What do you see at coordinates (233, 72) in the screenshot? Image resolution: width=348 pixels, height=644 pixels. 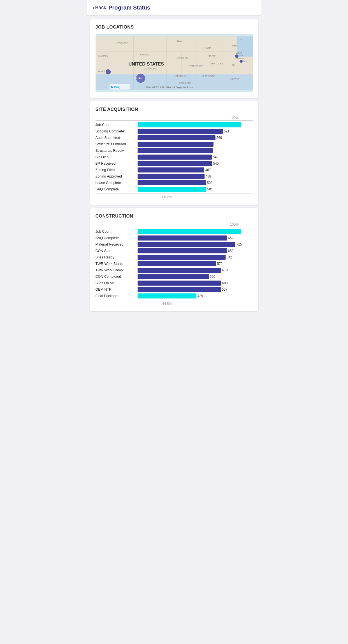 I see `svg-text: SC` at bounding box center [233, 72].